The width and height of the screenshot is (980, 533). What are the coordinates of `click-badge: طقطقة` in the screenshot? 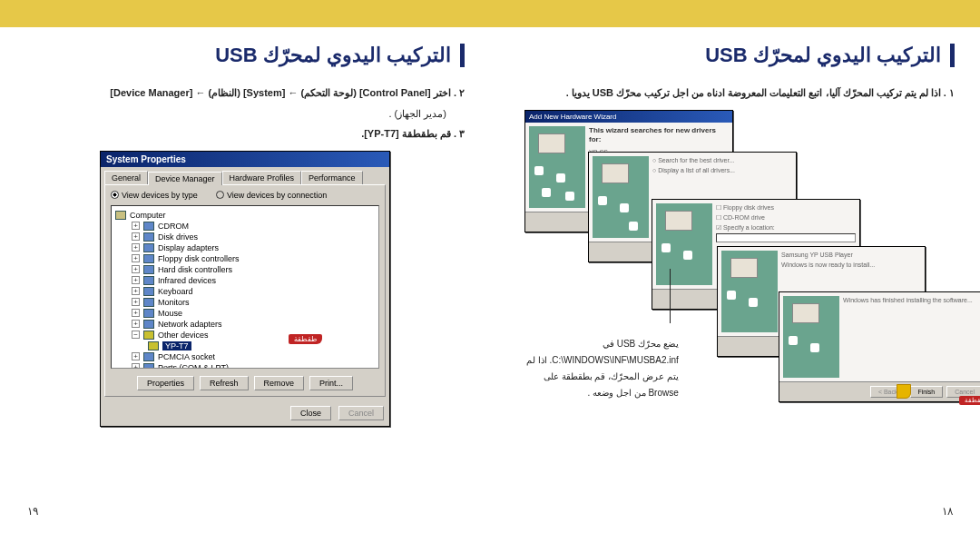 It's located at (969, 400).